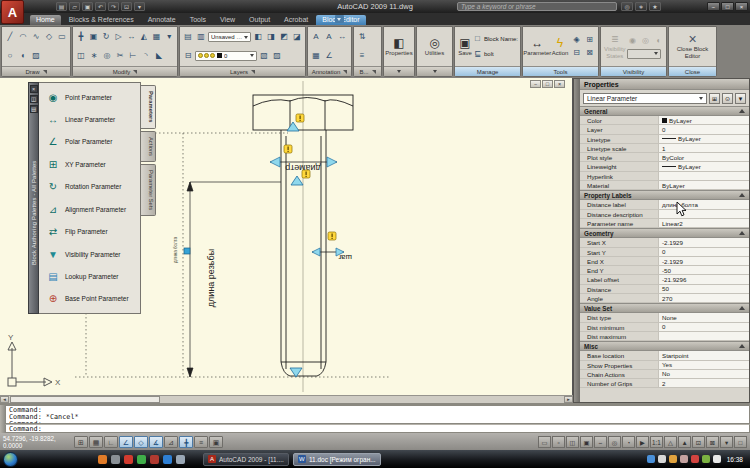 The height and width of the screenshot is (468, 750). What do you see at coordinates (216, 442) in the screenshot?
I see `qp-toggle: ▣` at bounding box center [216, 442].